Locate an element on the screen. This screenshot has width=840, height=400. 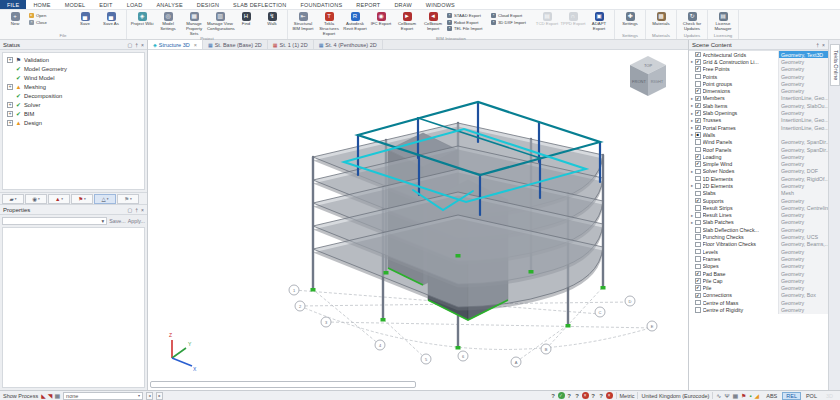
view-tab-st-base-base-2d: ▦St. Base (Base) 2D is located at coordinates (236, 44).